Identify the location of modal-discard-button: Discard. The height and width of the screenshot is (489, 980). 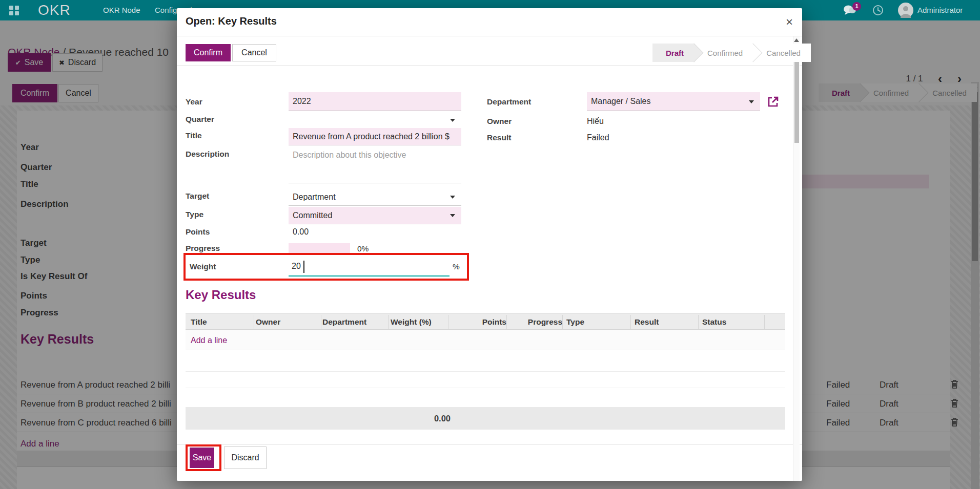
(245, 458).